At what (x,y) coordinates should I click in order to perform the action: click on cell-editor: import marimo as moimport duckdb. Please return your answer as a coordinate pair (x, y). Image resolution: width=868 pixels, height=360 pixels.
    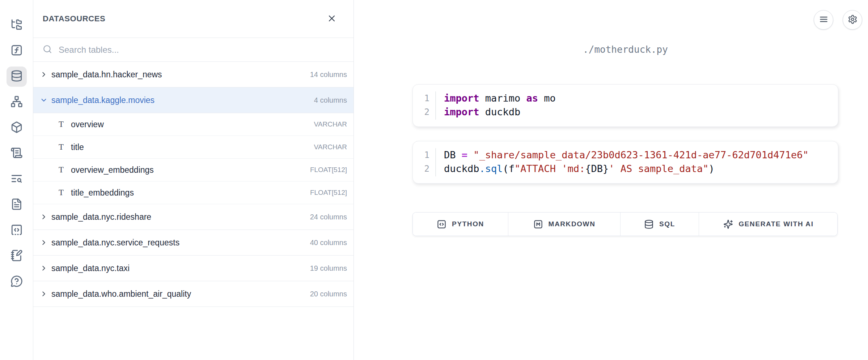
    Looking at the image, I should click on (496, 106).